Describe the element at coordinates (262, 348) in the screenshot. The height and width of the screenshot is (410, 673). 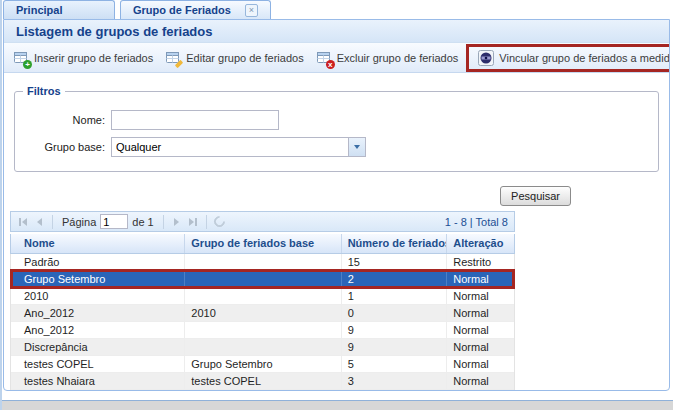
I see `table-row: Discrepância9Normal` at that location.